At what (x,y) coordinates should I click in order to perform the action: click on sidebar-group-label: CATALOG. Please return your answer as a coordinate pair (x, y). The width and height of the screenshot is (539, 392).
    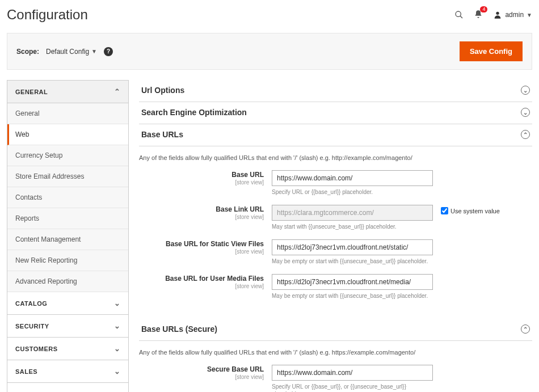
    Looking at the image, I should click on (31, 304).